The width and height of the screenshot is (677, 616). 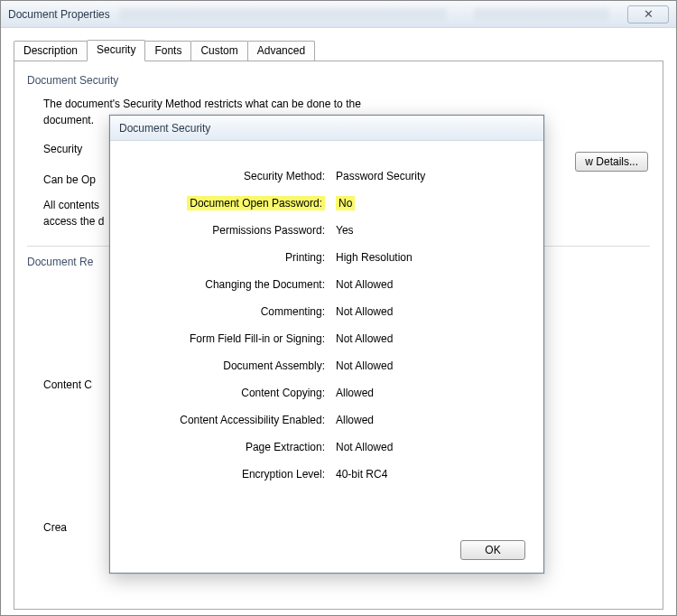 What do you see at coordinates (327, 366) in the screenshot?
I see `security-property-row: Document Assembly:Not Allowed` at bounding box center [327, 366].